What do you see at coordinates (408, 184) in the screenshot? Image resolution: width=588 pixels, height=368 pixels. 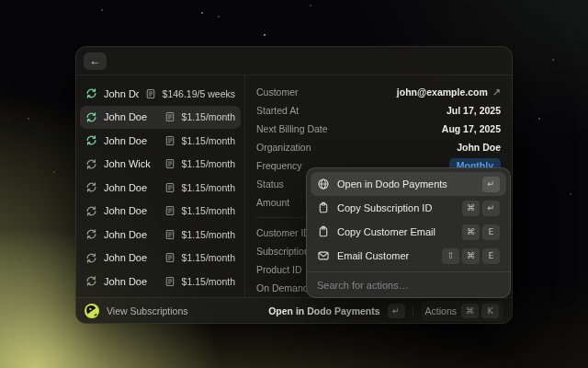 I see `action-menu-item: Open in Dodo Payments ↵` at bounding box center [408, 184].